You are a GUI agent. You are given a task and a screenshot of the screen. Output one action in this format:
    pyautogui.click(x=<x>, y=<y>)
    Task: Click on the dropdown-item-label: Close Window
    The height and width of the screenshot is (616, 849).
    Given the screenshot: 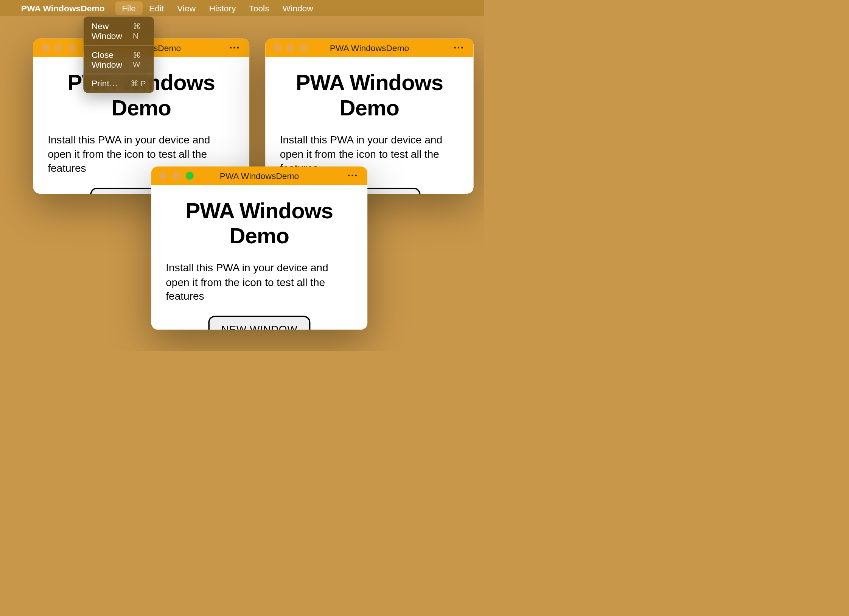 What is the action you would take?
    pyautogui.click(x=112, y=60)
    